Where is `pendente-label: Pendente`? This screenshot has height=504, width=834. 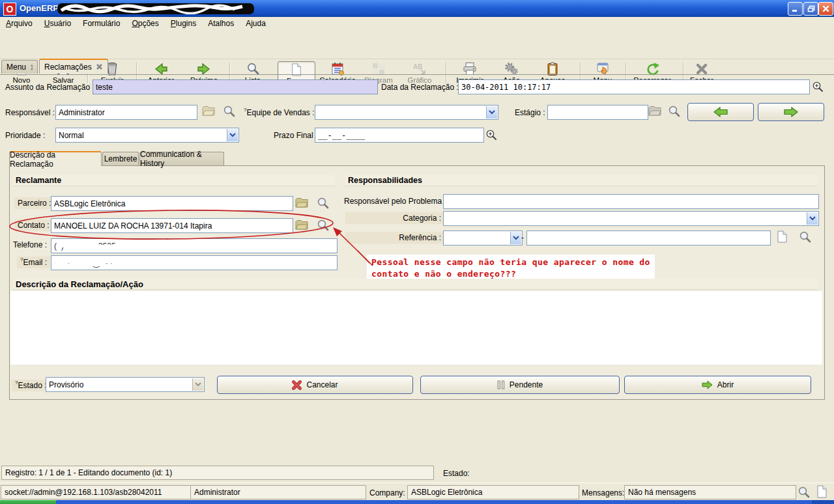
pendente-label: Pendente is located at coordinates (526, 385).